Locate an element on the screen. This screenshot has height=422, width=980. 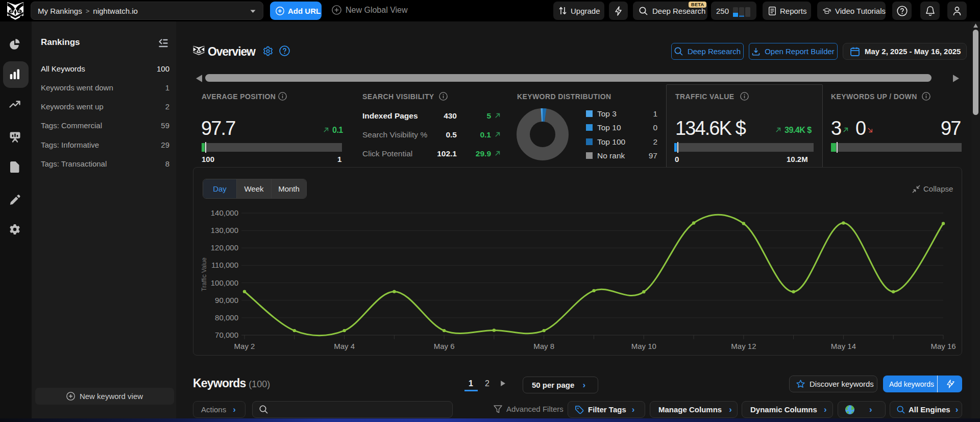
svg-text: May 6 is located at coordinates (444, 346).